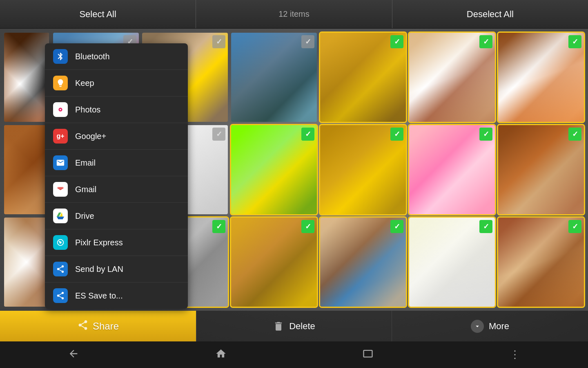  I want to click on share-icon, so click(83, 326).